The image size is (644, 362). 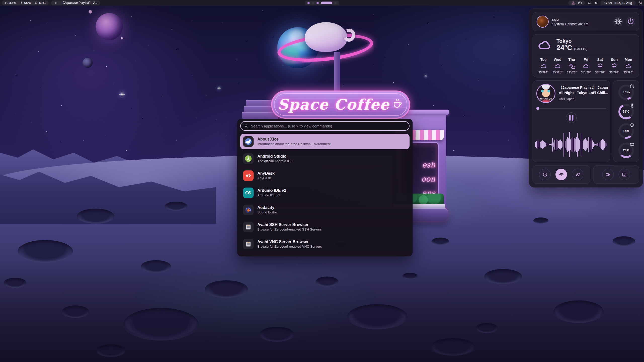 I want to click on gauge-14: 14%, so click(x=626, y=131).